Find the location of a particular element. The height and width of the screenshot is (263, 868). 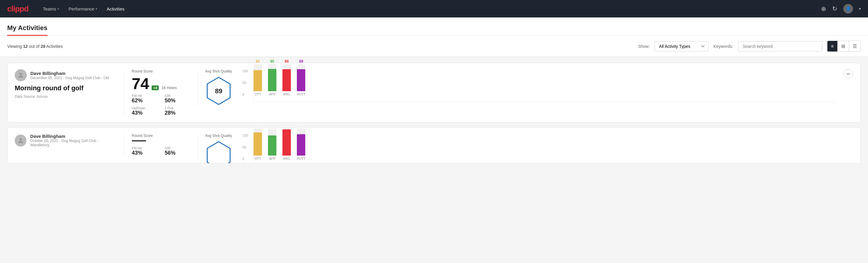

bar-col: 94OTT is located at coordinates (257, 144).